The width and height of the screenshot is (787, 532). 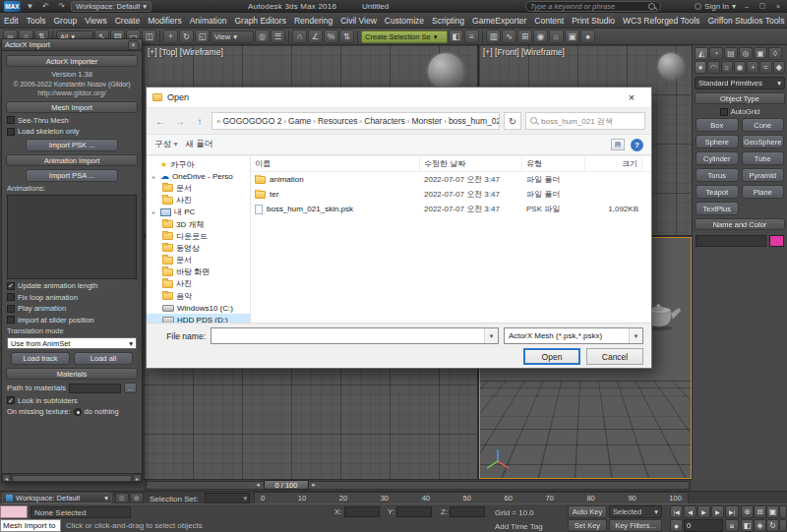 What do you see at coordinates (763, 158) in the screenshot?
I see `tube-button: Tube` at bounding box center [763, 158].